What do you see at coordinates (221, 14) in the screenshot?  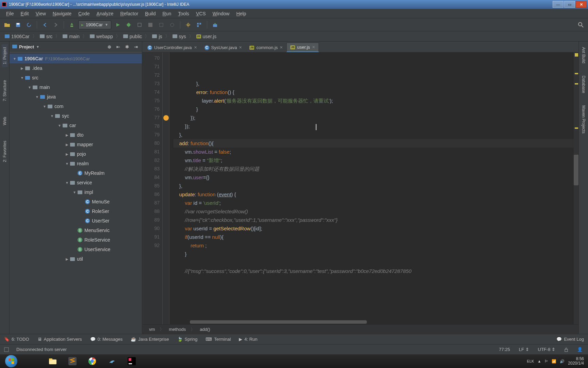 I see `menu-window: Window` at bounding box center [221, 14].